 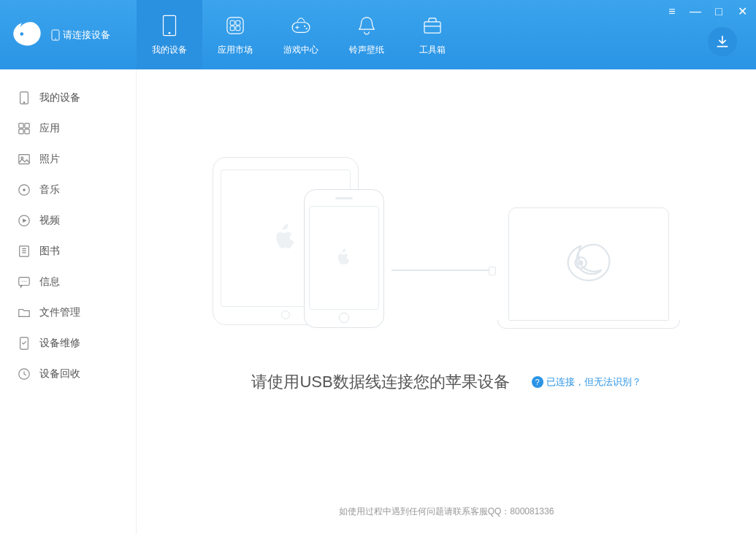 I want to click on apple-devices-graphic, so click(x=298, y=241).